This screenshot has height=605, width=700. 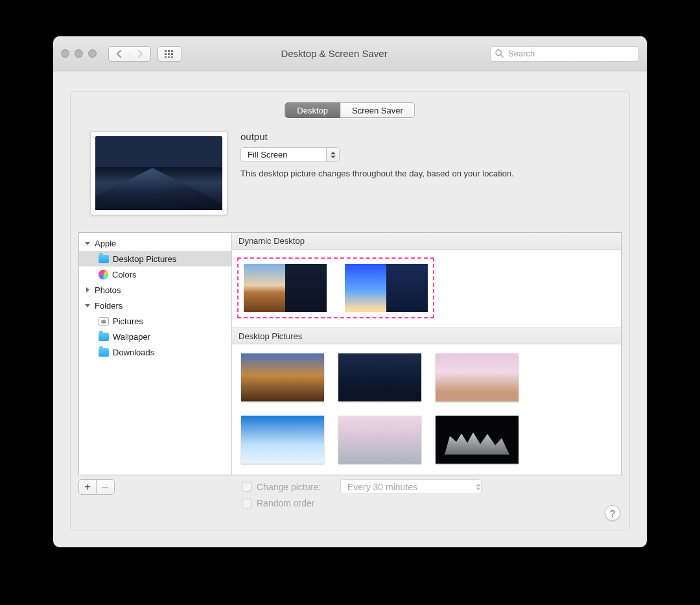 I want to click on dynamic-highlight, so click(x=336, y=288).